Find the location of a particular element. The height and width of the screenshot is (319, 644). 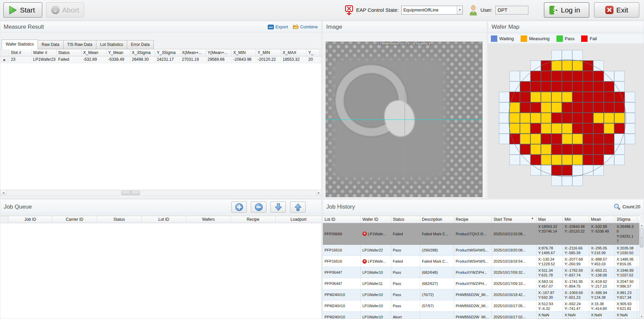

exit-button: Exit is located at coordinates (617, 10).